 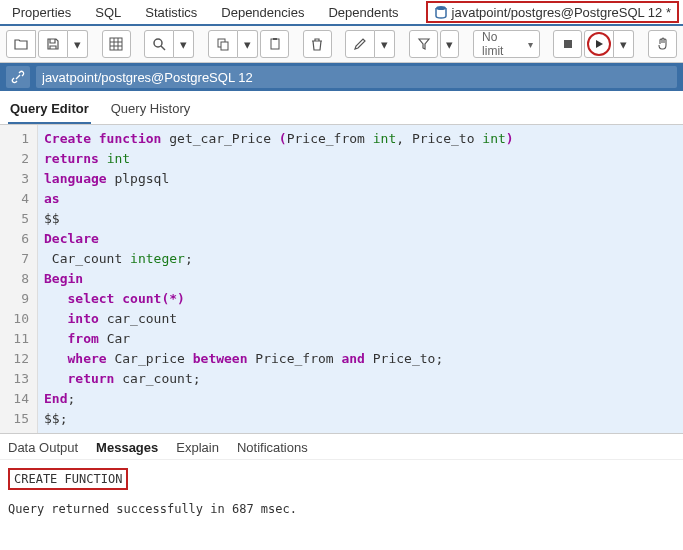 I want to click on tab-data-output: Data Output, so click(x=43, y=448).